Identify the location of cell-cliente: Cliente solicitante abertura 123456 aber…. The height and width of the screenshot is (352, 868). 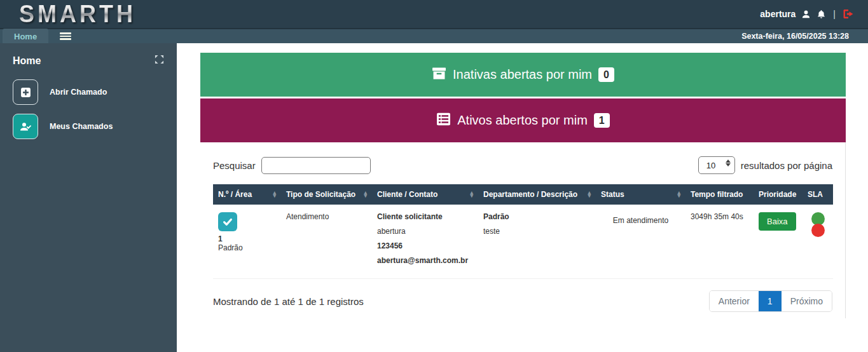
(425, 241).